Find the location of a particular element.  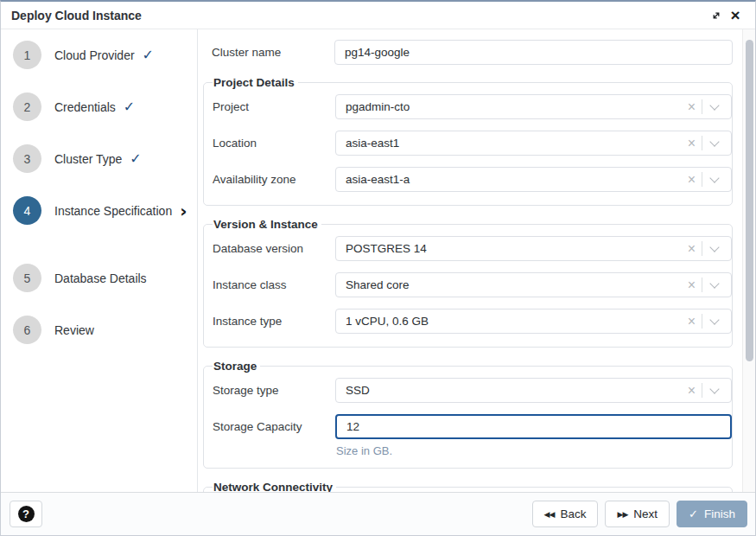

scrollbar-thumb is located at coordinates (750, 201).